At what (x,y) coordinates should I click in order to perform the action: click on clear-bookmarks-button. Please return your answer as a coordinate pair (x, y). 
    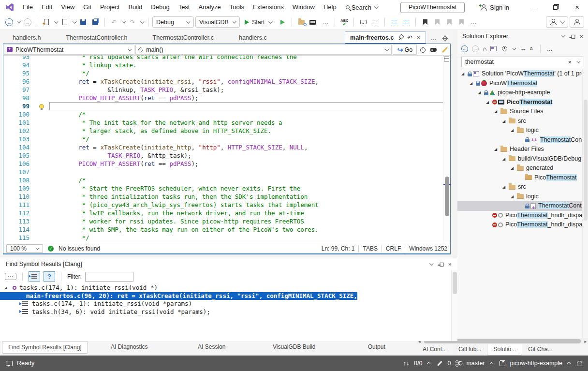
    Looking at the image, I should click on (461, 22).